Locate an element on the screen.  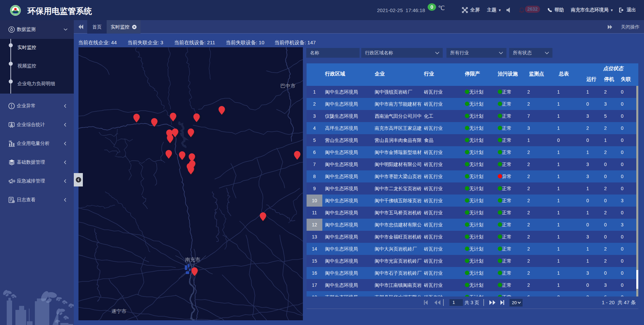
svg-text: 巴中市 is located at coordinates (288, 86).